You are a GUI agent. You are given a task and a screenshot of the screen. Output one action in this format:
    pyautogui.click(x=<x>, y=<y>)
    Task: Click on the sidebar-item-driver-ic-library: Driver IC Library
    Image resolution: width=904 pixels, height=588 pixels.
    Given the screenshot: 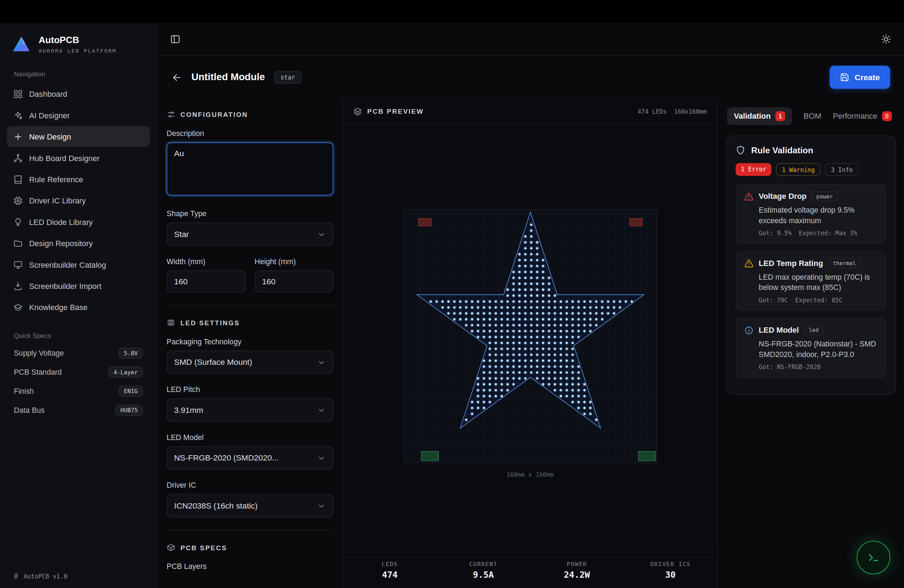 What is the action you would take?
    pyautogui.click(x=79, y=201)
    